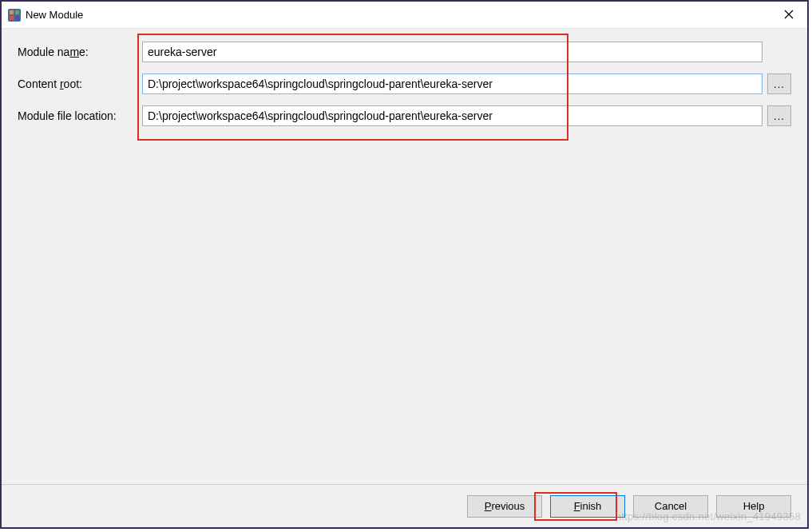  What do you see at coordinates (404, 15) in the screenshot?
I see `titlebar: New Module` at bounding box center [404, 15].